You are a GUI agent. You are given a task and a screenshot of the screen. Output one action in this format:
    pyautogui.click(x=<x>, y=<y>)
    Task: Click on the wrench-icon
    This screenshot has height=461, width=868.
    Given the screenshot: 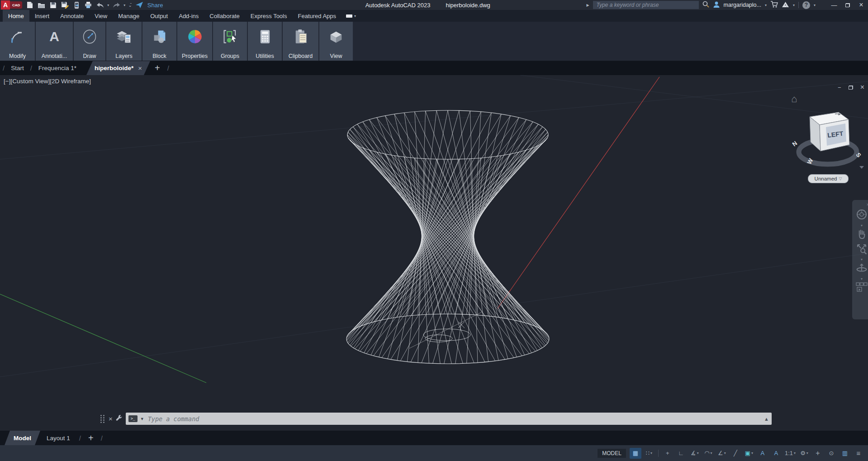 What is the action you would take?
    pyautogui.click(x=119, y=419)
    